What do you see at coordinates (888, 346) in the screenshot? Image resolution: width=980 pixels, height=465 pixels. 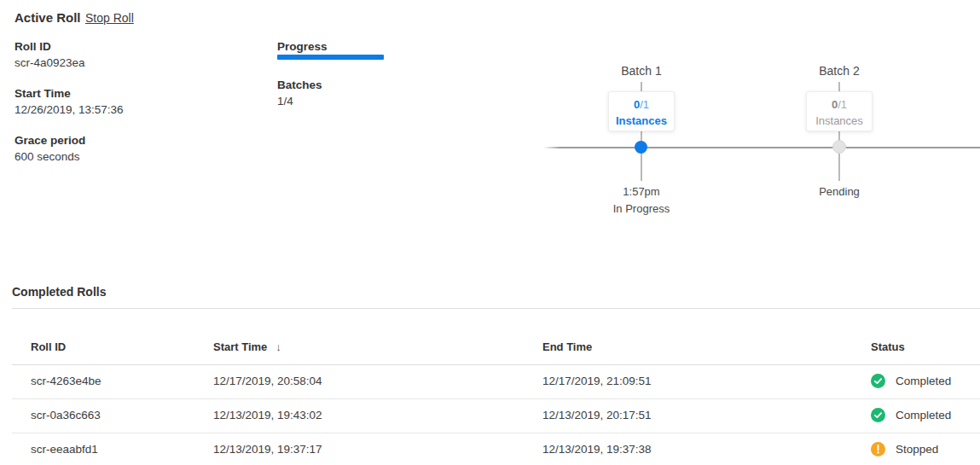 I see `column-header-status: Status` at bounding box center [888, 346].